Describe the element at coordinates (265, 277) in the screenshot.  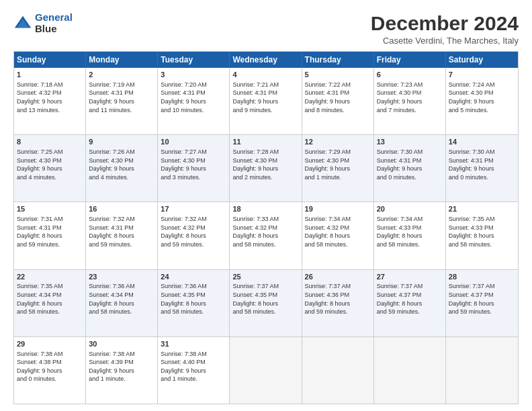
I see `day-number: 25` at that location.